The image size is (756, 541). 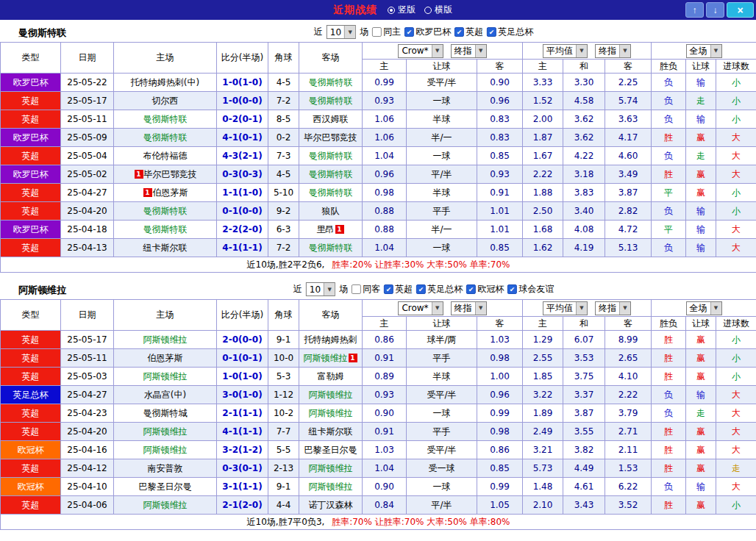 What do you see at coordinates (628, 119) in the screenshot?
I see `avg-away-cell: 3.63` at bounding box center [628, 119].